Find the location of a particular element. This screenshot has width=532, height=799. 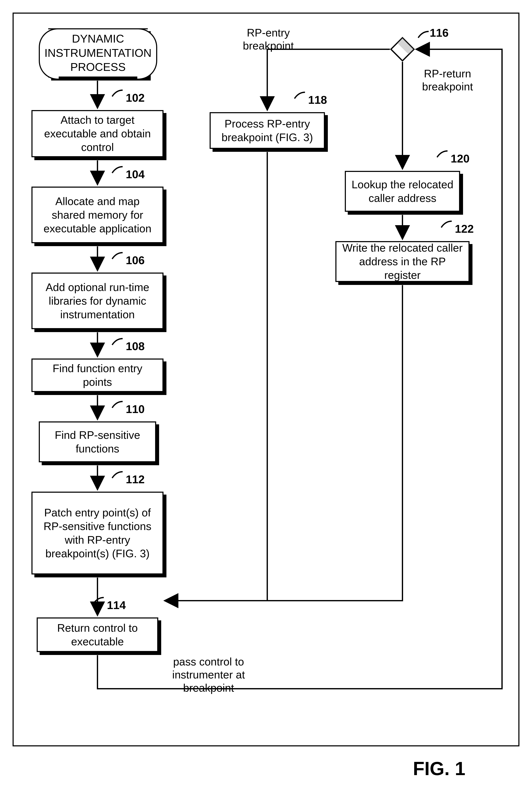

step-102: Attach to target executable and obtain c… is located at coordinates (98, 134).